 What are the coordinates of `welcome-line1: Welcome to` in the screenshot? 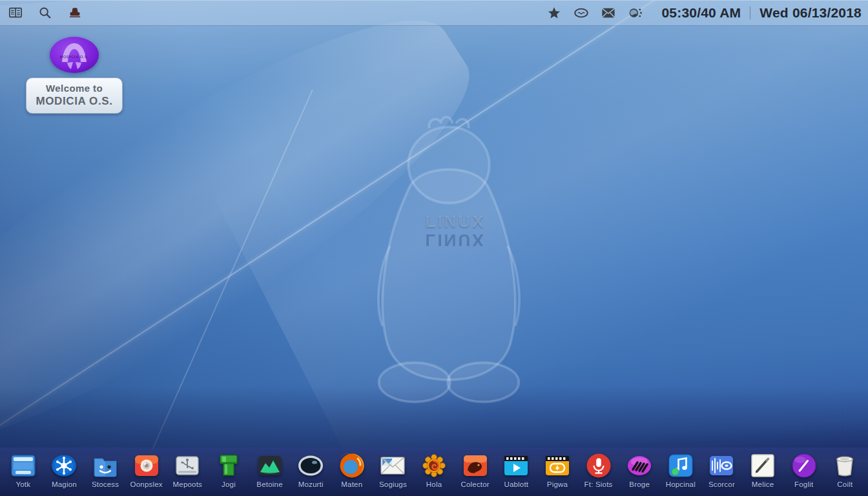 It's located at (74, 88).